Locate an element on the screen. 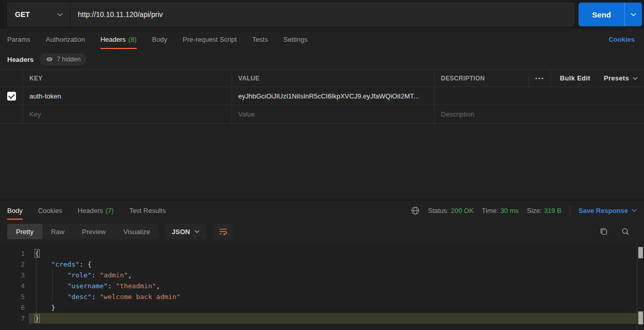 Image resolution: width=644 pixels, height=330 pixels. wrap-text-button is located at coordinates (223, 232).